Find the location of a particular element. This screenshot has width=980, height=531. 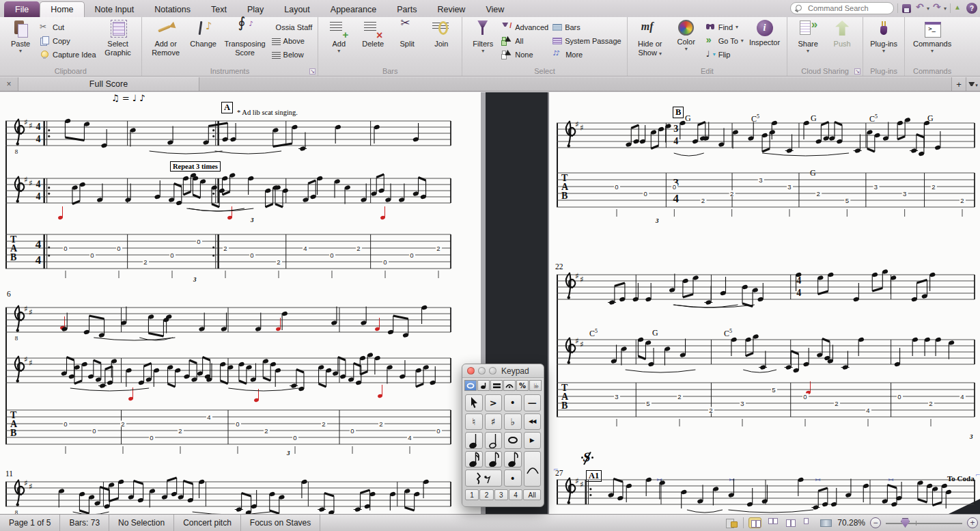

dialog-launcher-icon: ↘ is located at coordinates (858, 71).